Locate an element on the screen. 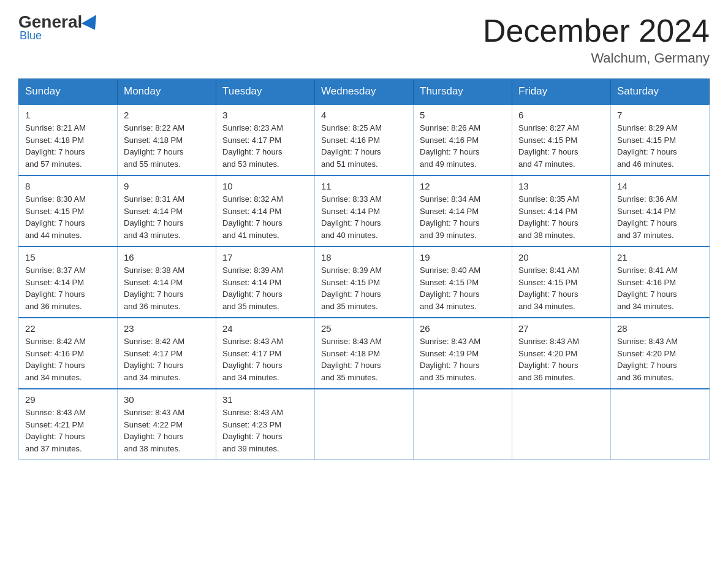 The height and width of the screenshot is (563, 728). calendar-cell: 14 Sunrise: 8:36 AM Sunset: 4:14 PM Dayl… is located at coordinates (661, 211).